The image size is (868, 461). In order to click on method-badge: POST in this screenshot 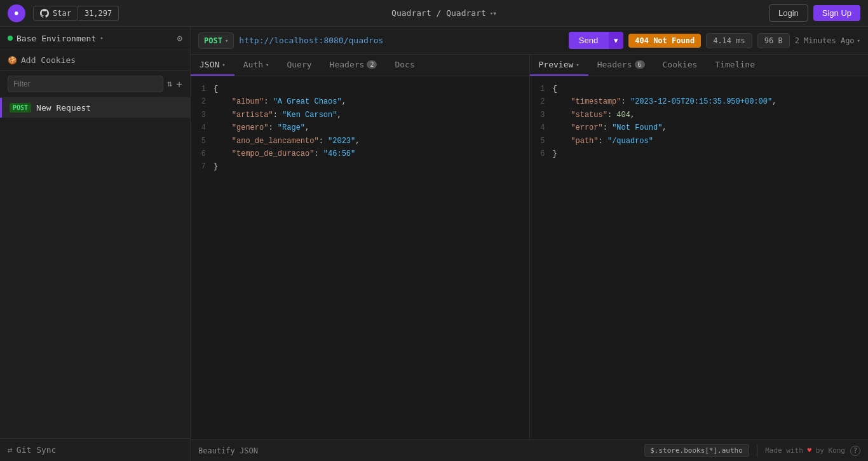, I will do `click(20, 108)`.